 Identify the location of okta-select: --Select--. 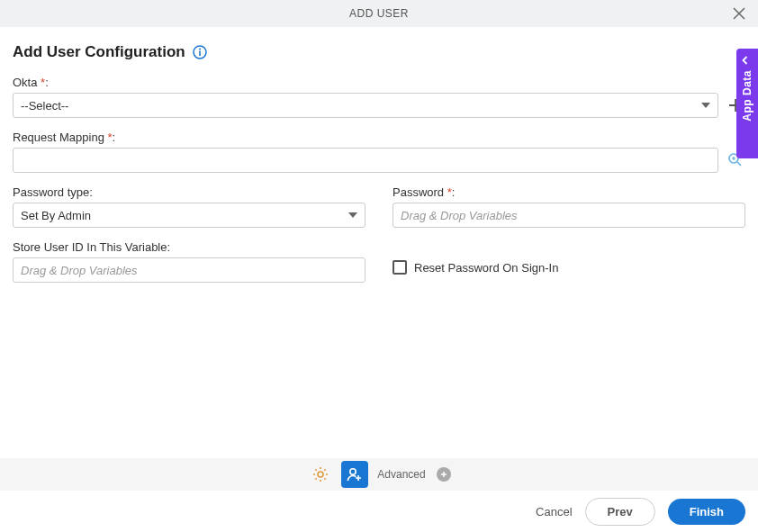
(365, 105).